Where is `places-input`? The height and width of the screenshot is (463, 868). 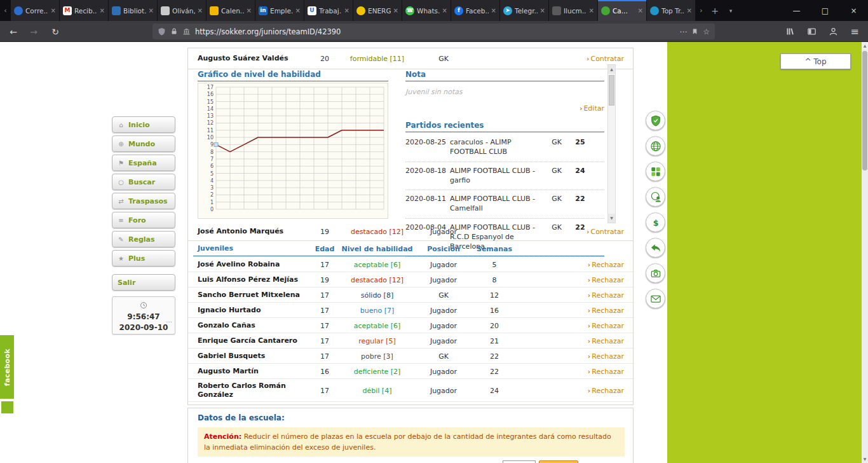 places-input is located at coordinates (519, 462).